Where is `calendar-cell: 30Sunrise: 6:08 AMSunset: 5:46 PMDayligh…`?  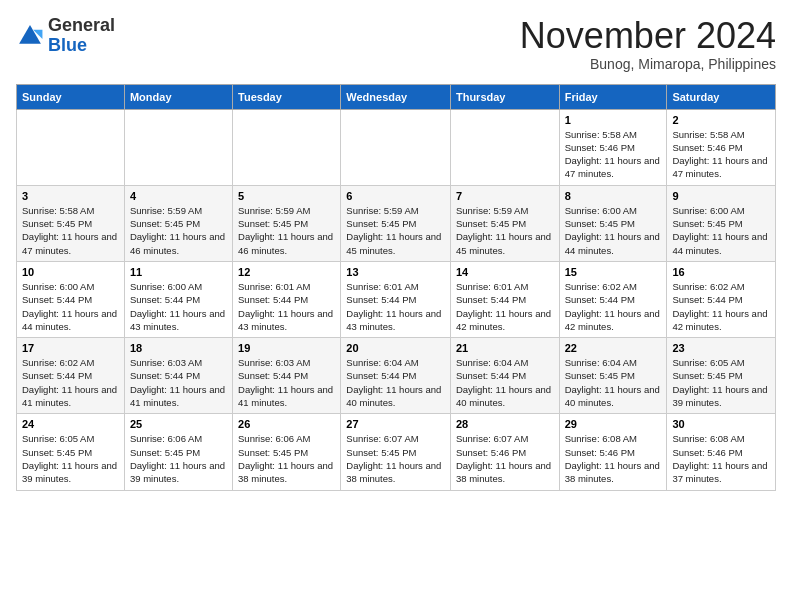 calendar-cell: 30Sunrise: 6:08 AMSunset: 5:46 PMDayligh… is located at coordinates (722, 452).